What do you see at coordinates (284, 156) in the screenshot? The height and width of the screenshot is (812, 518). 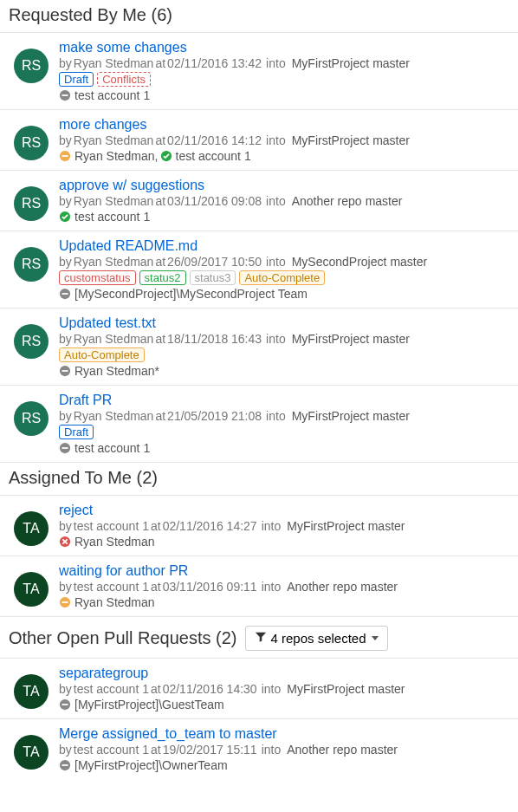 I see `pr-reviewers: Ryan Stedman, test account 1` at bounding box center [284, 156].